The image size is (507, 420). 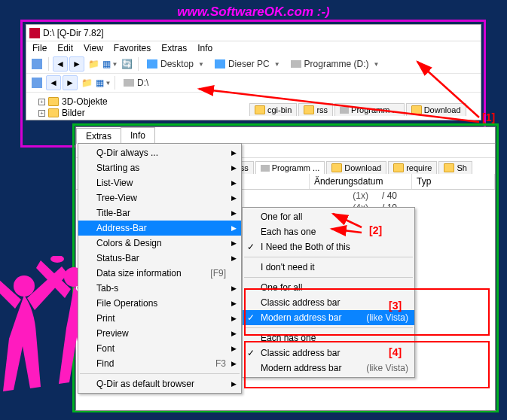 I want to click on menu-item: File Operations▶, so click(x=160, y=303).